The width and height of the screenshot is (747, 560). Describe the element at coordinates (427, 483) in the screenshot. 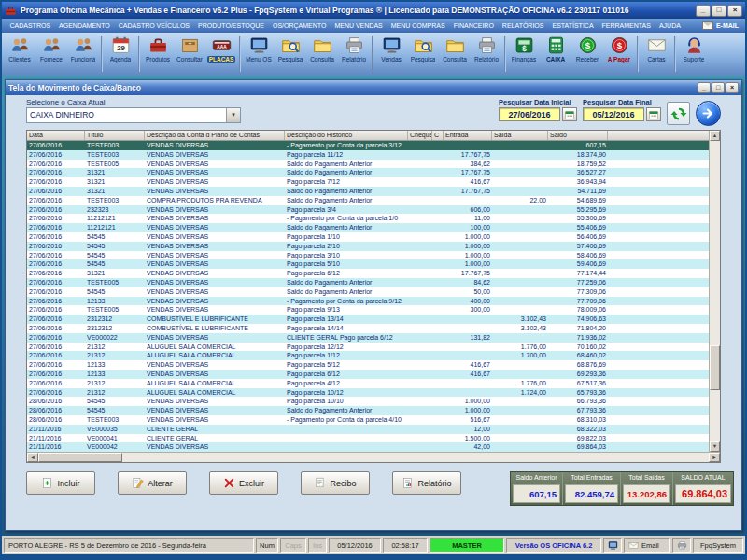

I see `relatorio-button: Relatório` at that location.